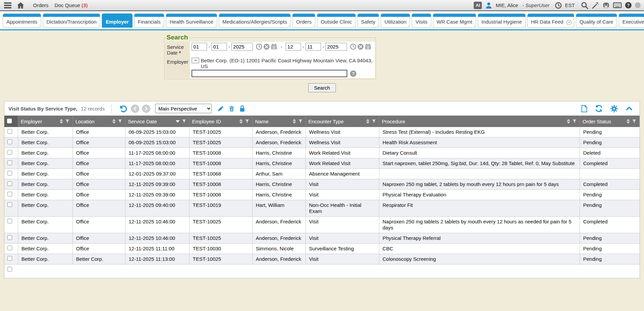 The height and width of the screenshot is (311, 644). I want to click on phone-globe-icon, so click(606, 5).